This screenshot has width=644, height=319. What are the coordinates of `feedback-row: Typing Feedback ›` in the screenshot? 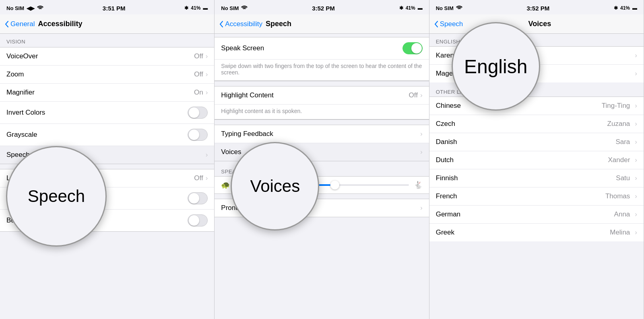 It's located at (322, 134).